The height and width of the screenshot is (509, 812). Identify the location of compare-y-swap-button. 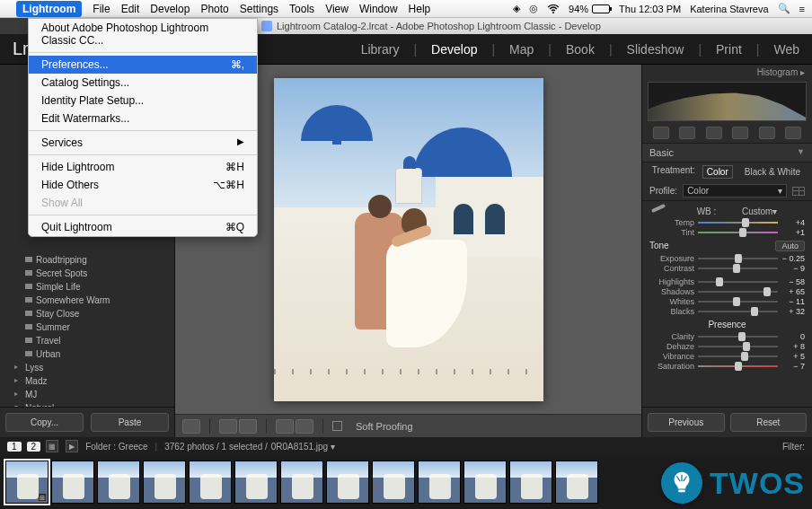
(304, 426).